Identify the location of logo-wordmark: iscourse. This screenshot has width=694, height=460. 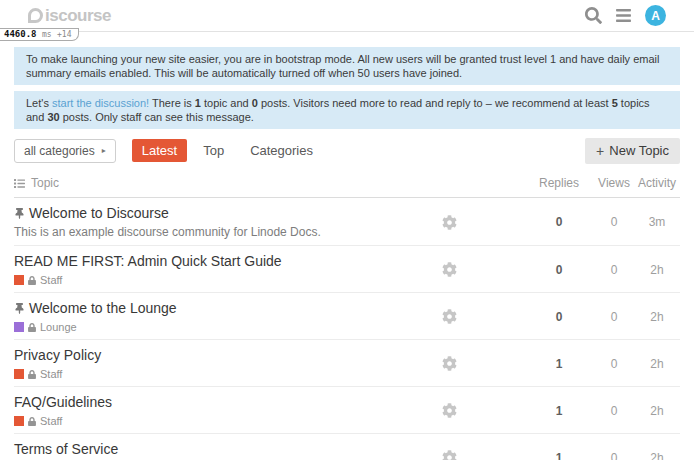
(78, 16).